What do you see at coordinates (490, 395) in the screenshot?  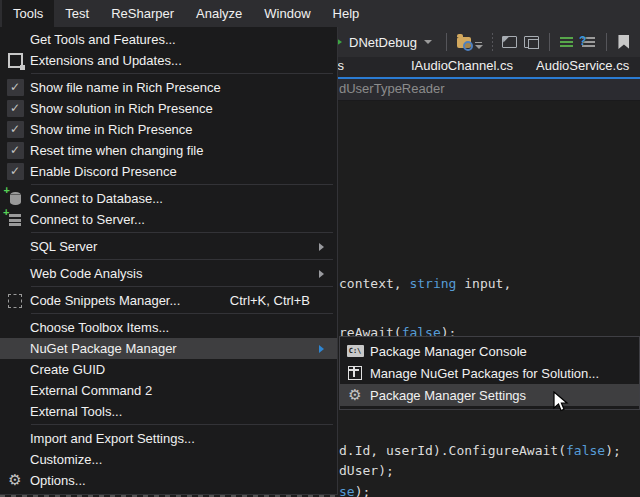 I see `nuget-submenu-item-package-manager-settings: ⚙Package Manager Settings` at bounding box center [490, 395].